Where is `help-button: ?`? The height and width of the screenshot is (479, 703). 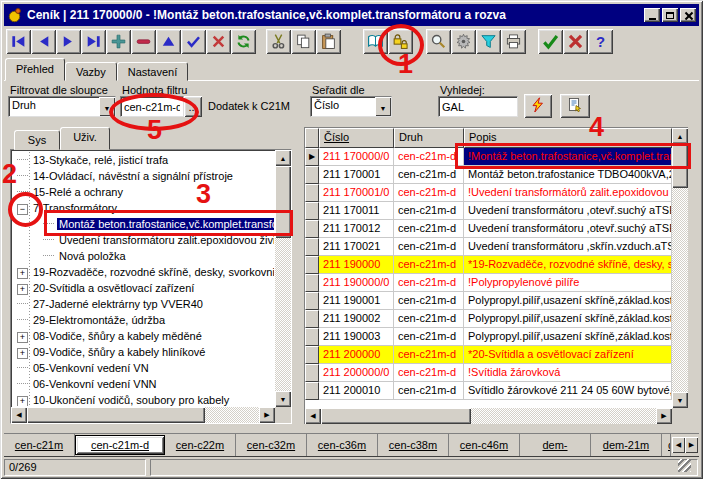 help-button: ? is located at coordinates (600, 42).